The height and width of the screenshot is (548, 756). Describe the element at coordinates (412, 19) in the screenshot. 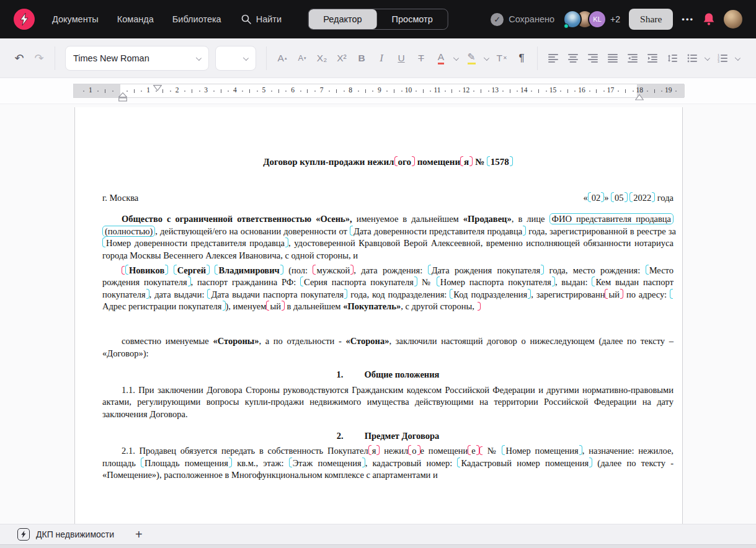

I see `mode-view-button: Просмотр` at that location.